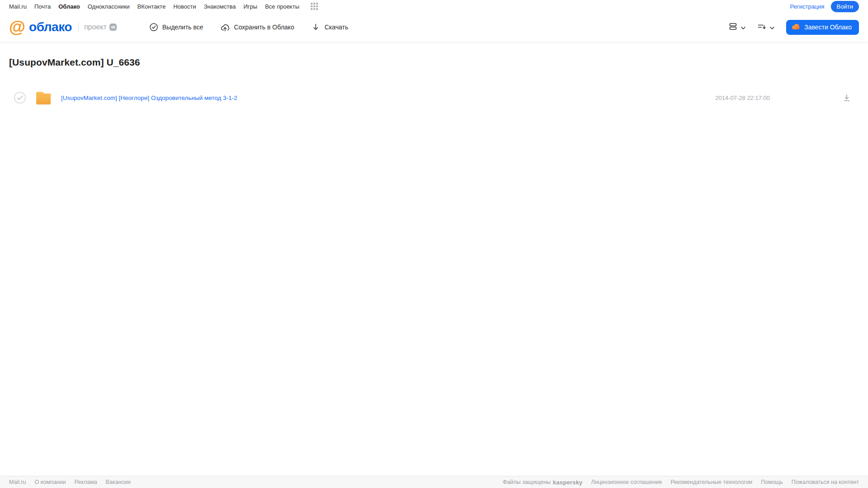  Describe the element at coordinates (149, 98) in the screenshot. I see `file-name-link: [UsupovMarket.com] [Неоглори] Оздоровите…` at that location.